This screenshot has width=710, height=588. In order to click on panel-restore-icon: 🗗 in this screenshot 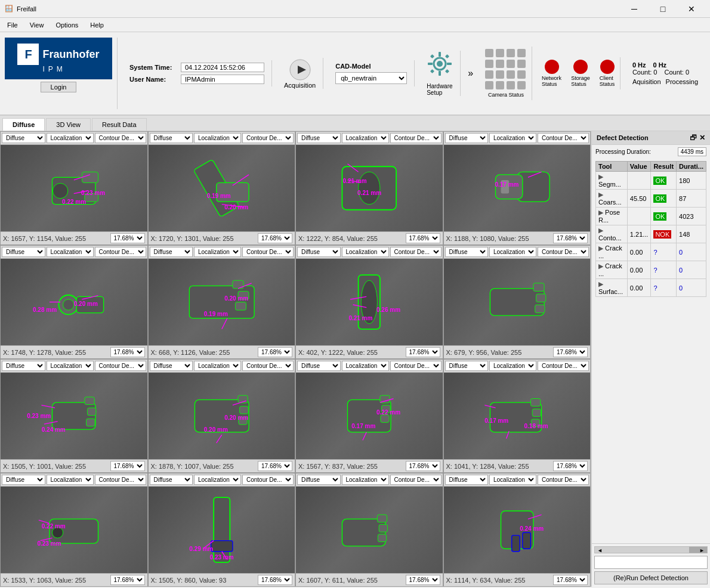, I will do `click(693, 138)`.